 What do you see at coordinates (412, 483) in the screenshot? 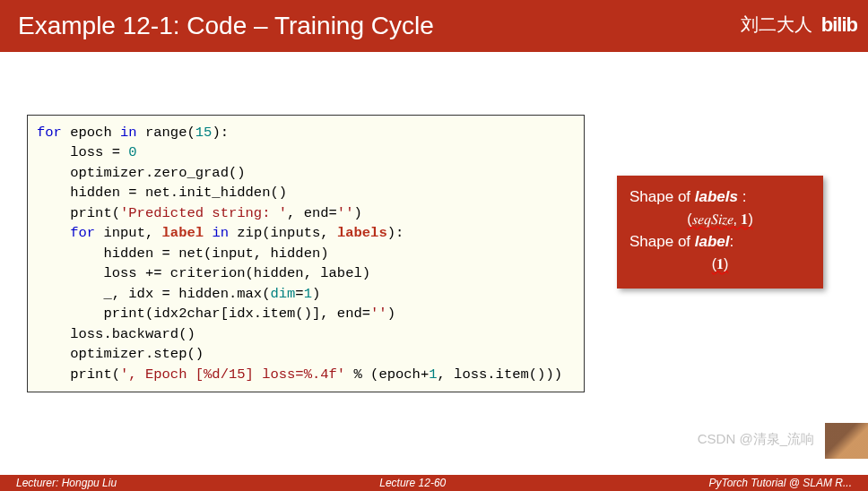
I see `footer-lecture-num: Lecture 12-60` at bounding box center [412, 483].